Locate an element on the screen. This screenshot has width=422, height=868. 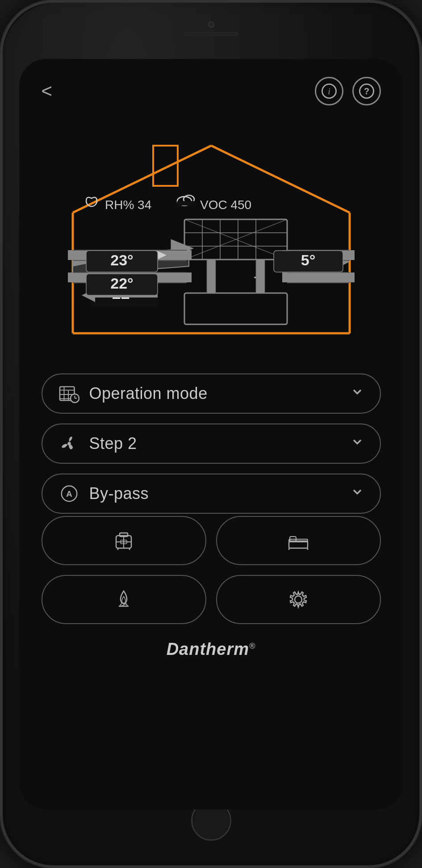
bypass-dropdown: A By-pass is located at coordinates (211, 494).